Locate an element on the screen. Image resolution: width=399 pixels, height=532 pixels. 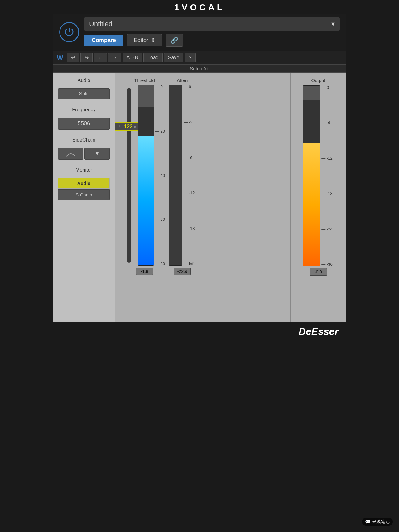
output-display-value: -0.0 is located at coordinates (319, 272).